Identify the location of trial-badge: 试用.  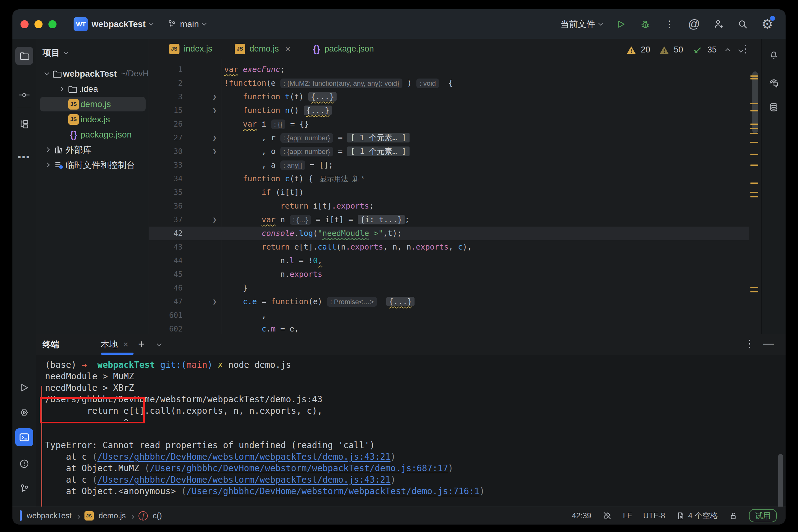
(763, 516).